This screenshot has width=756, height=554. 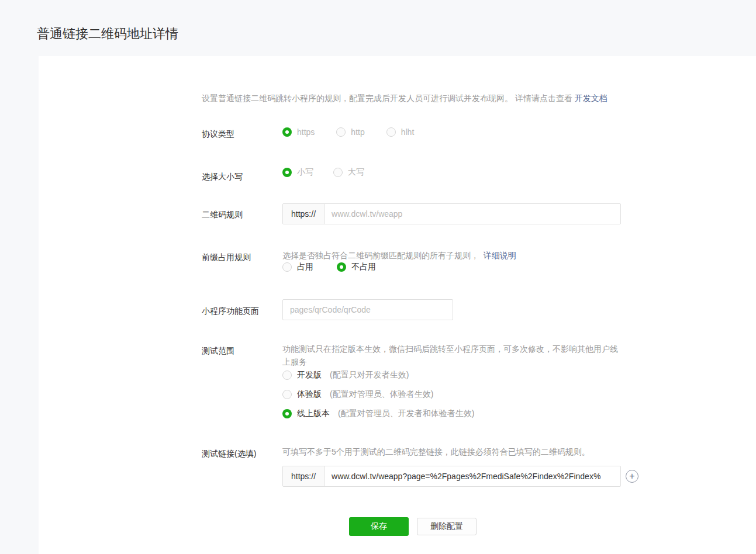 I want to click on intro-text-body: 设置普通链接二维码跳转小程序的规则，配置完成后开发人员可进行调试并发布现网。 详…, so click(x=388, y=98).